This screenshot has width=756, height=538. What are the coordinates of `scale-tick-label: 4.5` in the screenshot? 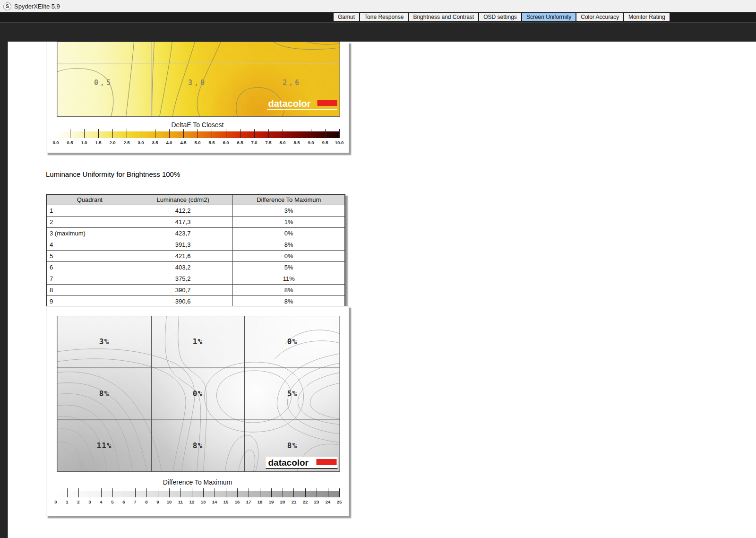 It's located at (183, 143).